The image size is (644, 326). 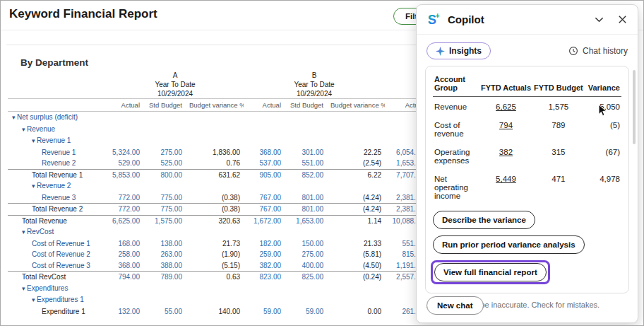 What do you see at coordinates (356, 198) in the screenshot?
I see `report-cell-variance: (4.24)` at bounding box center [356, 198].